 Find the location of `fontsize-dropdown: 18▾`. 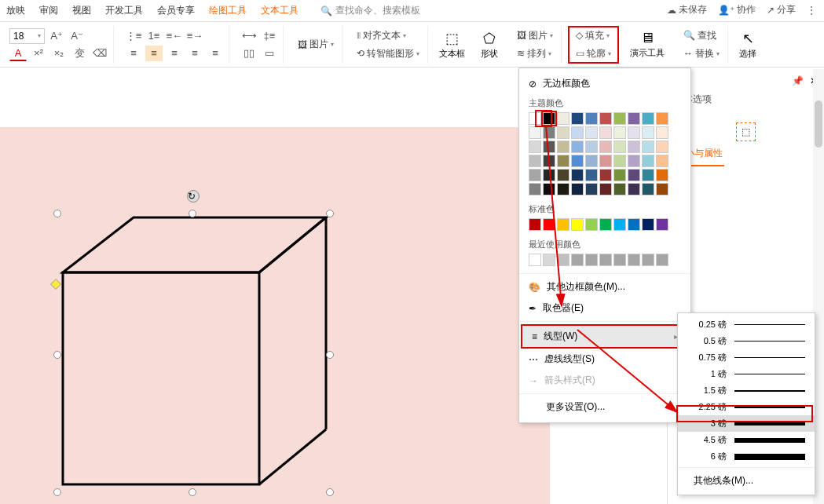

fontsize-dropdown: 18▾ is located at coordinates (27, 36).